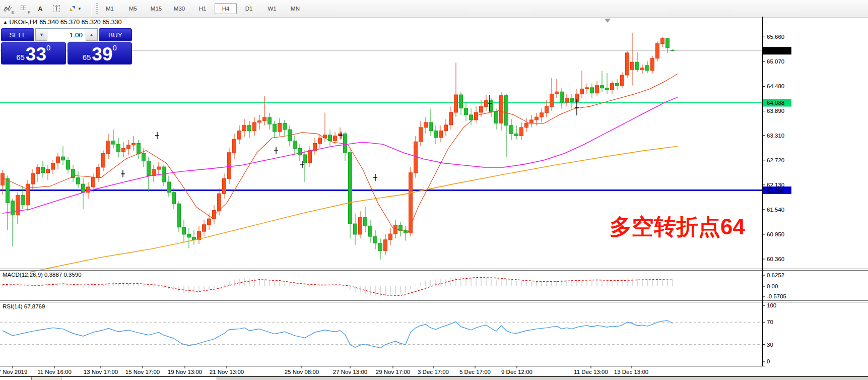  I want to click on time-axis-label: 5 Dec 17:00, so click(475, 372).